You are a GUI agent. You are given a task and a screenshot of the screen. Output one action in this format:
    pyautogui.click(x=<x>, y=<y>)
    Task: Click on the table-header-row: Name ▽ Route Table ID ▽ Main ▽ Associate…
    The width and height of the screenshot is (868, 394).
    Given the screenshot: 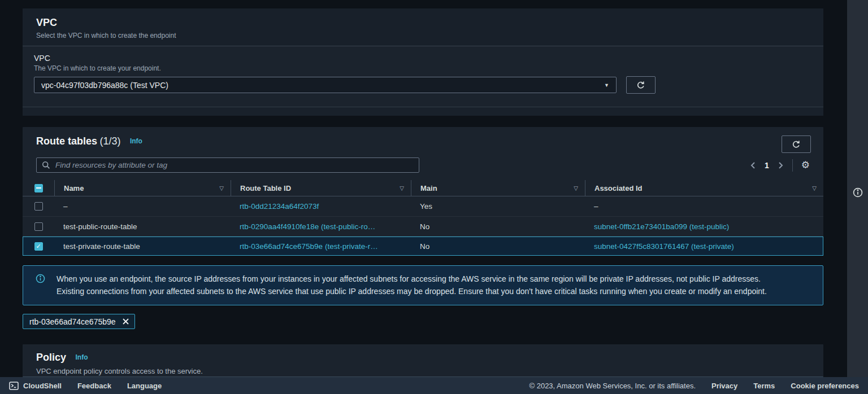 What is the action you would take?
    pyautogui.click(x=423, y=189)
    